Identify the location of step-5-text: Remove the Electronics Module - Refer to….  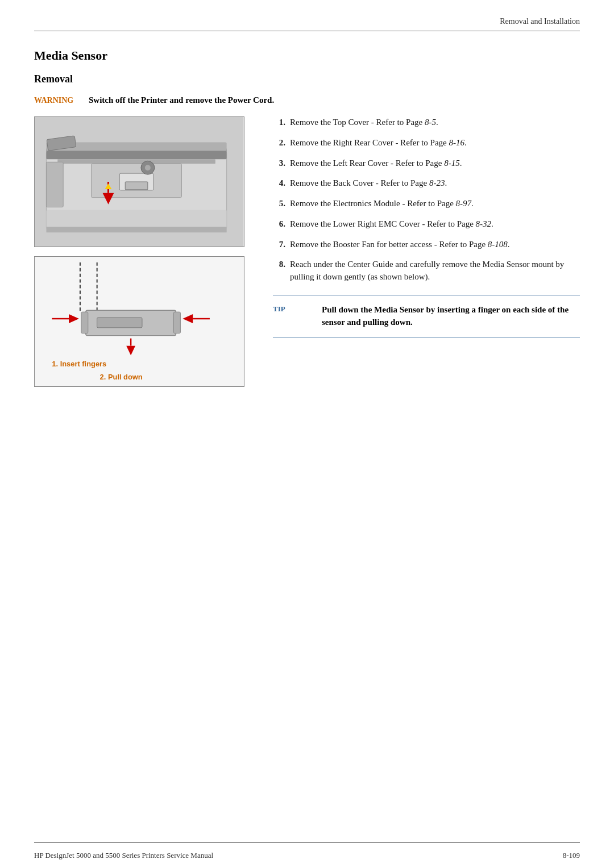
(382, 204).